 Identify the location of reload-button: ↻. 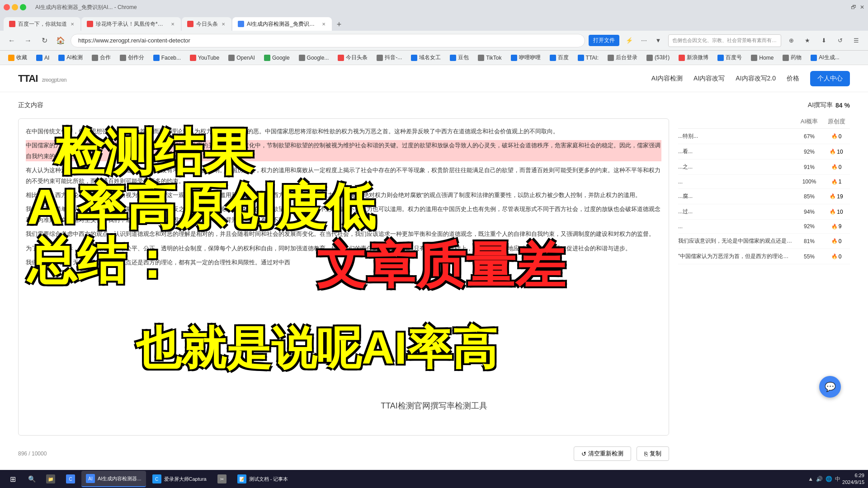
(44, 41).